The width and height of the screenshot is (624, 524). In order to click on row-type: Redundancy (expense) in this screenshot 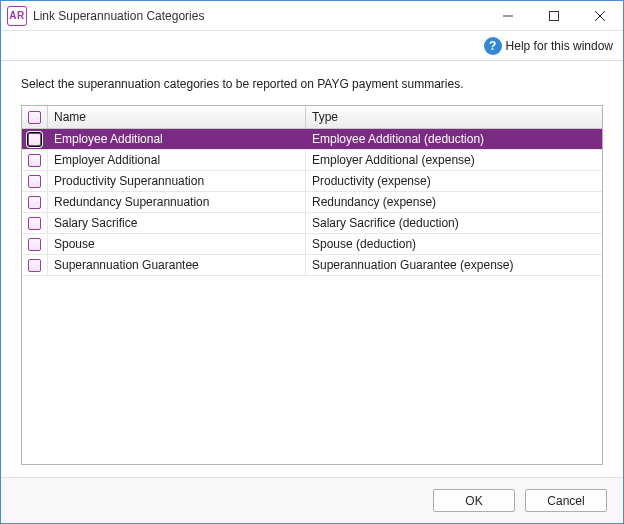, I will do `click(454, 202)`.